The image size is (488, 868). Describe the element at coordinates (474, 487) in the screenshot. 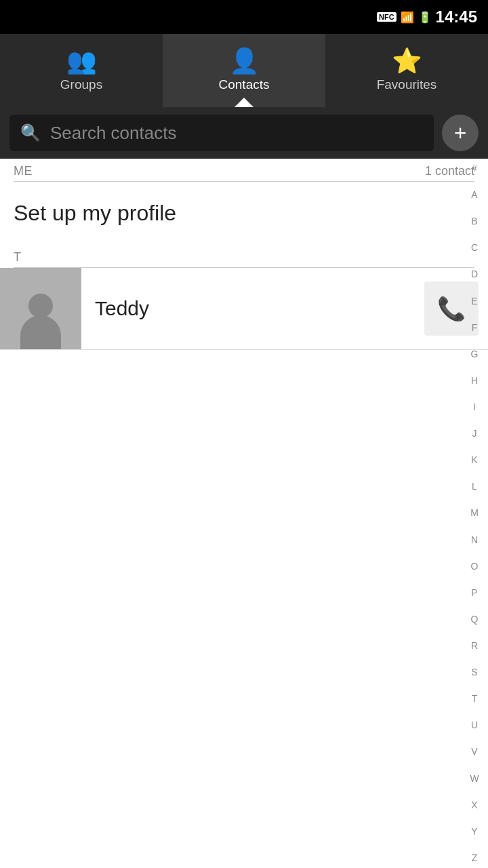

I see `alpha-letter-l: L` at that location.